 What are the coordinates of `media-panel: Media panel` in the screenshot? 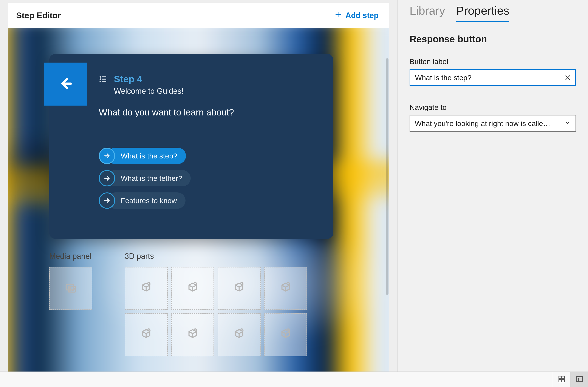 It's located at (71, 306).